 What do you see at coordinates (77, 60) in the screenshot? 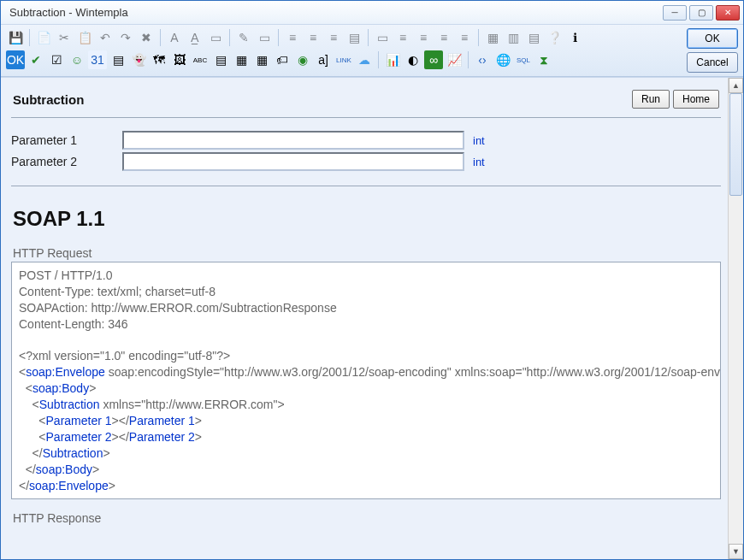
I see `emoji-icon: ☺` at bounding box center [77, 60].